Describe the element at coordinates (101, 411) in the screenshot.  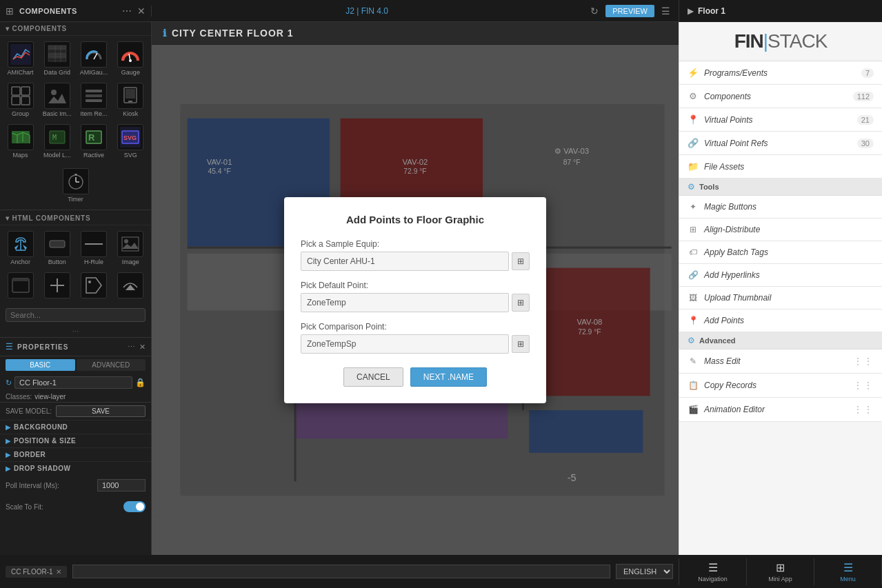
I see `save-button: SAVE` at that location.